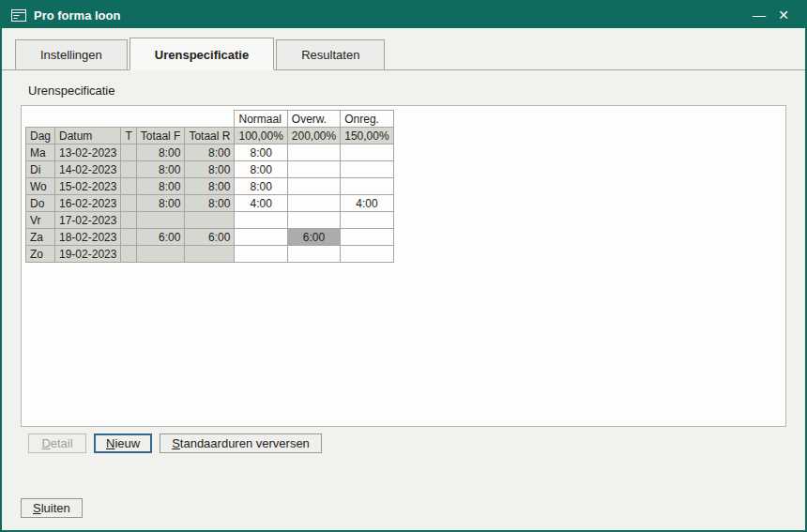 The image size is (807, 532). Describe the element at coordinates (52, 509) in the screenshot. I see `sluiten-button: Sluiten` at that location.